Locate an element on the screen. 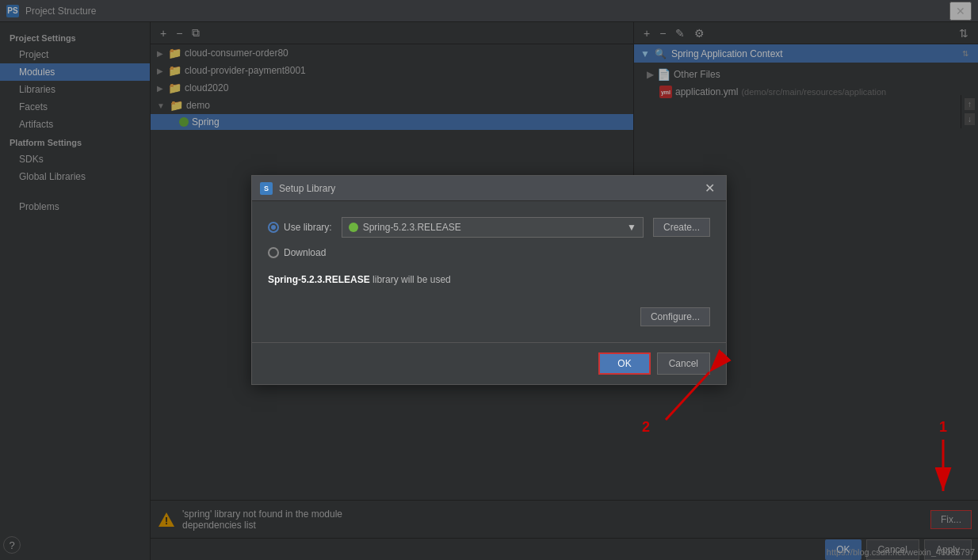 The width and height of the screenshot is (978, 560). dropdown-arrow-icon: ▼ is located at coordinates (632, 227).